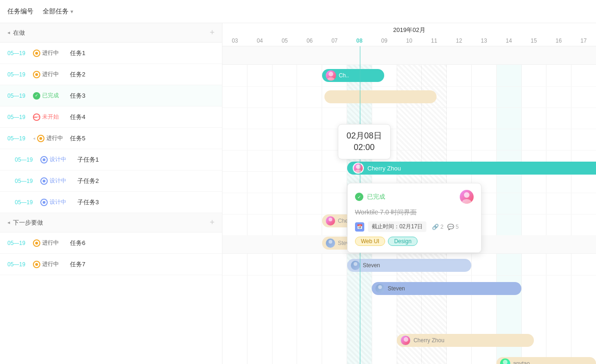  What do you see at coordinates (583, 41) in the screenshot?
I see `gantt-day: 17` at bounding box center [583, 41].